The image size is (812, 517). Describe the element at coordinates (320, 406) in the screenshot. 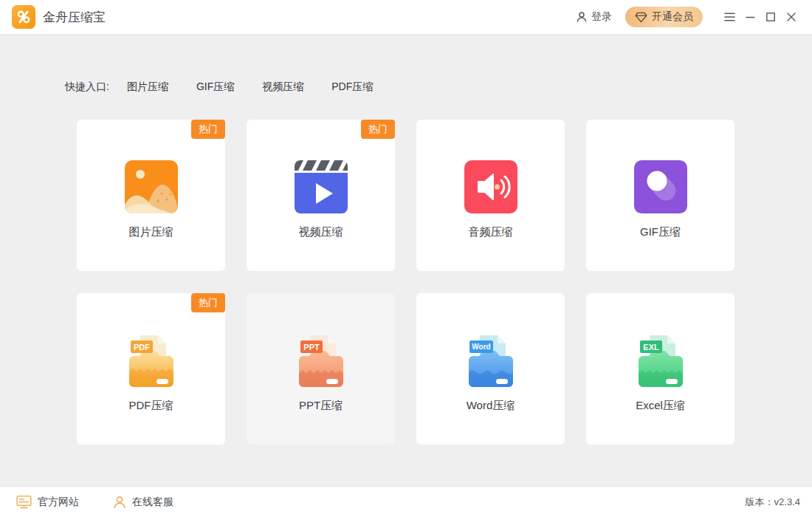

I see `card-label: PPT压缩` at that location.